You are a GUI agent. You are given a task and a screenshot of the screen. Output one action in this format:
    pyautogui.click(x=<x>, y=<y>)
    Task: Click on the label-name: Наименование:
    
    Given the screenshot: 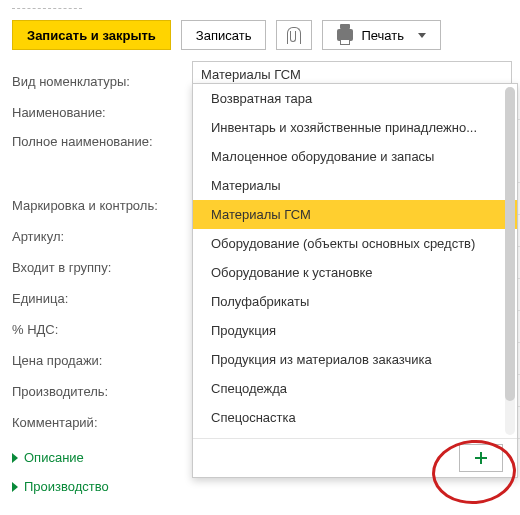 What is the action you would take?
    pyautogui.click(x=85, y=112)
    